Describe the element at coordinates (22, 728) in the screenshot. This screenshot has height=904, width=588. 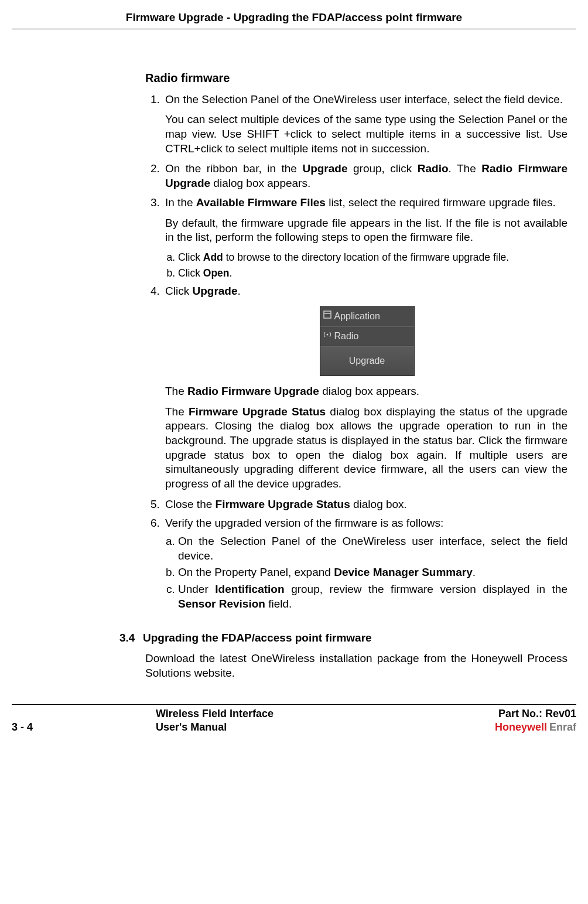
I see `footer-page-number: 3 - 4` at that location.